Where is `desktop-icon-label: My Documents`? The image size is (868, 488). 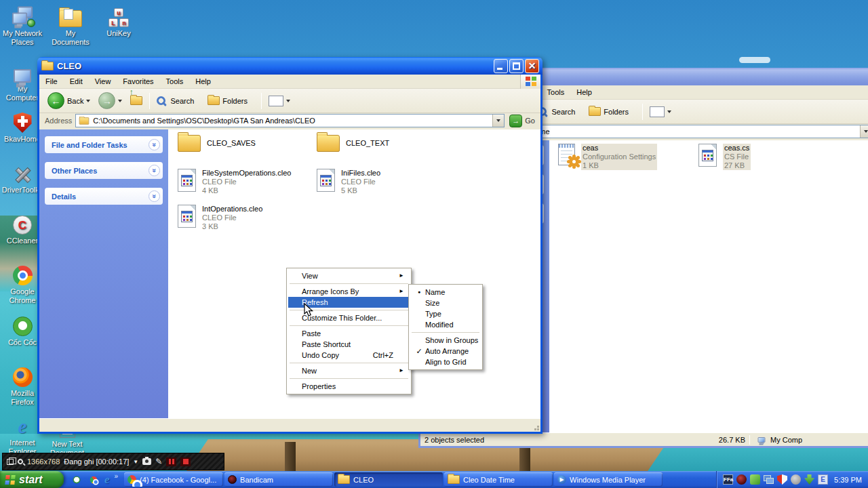 desktop-icon-label: My Documents is located at coordinates (71, 38).